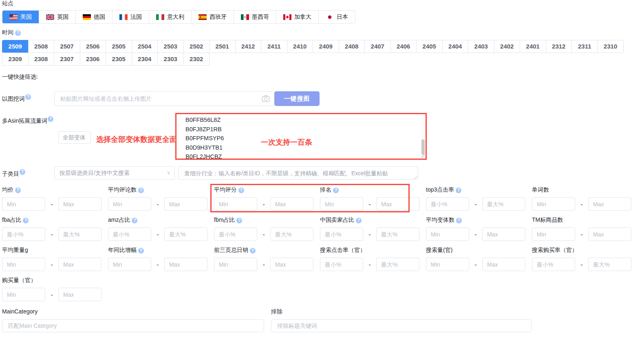 Image resolution: width=644 pixels, height=342 pixels. I want to click on site-tab-ca: 加拿大, so click(297, 17).